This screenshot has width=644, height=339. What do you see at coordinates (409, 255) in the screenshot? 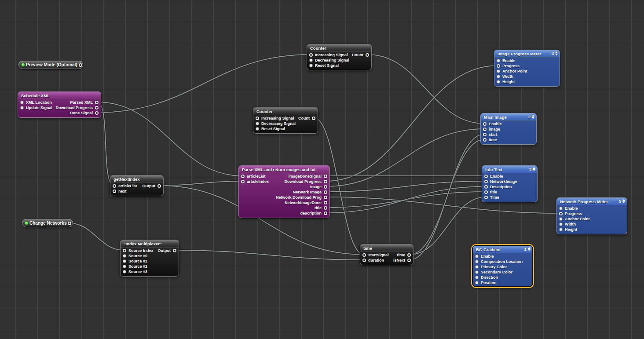
I see `output-port-time` at bounding box center [409, 255].